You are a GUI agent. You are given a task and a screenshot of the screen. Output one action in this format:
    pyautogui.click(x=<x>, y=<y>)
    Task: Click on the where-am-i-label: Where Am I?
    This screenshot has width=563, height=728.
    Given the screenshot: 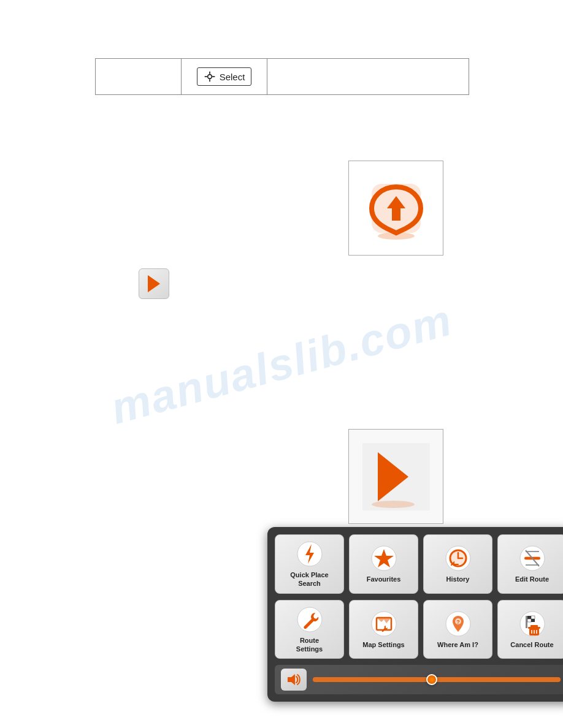 What is the action you would take?
    pyautogui.click(x=458, y=645)
    